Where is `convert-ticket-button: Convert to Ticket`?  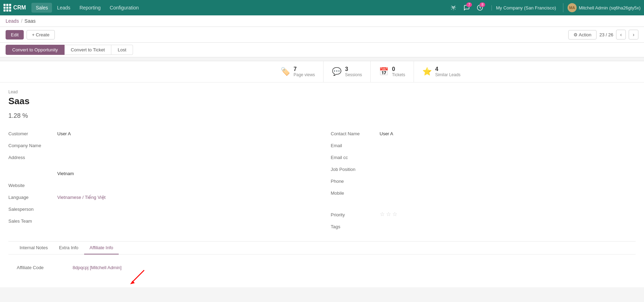
convert-ticket-button: Convert to Ticket is located at coordinates (88, 50).